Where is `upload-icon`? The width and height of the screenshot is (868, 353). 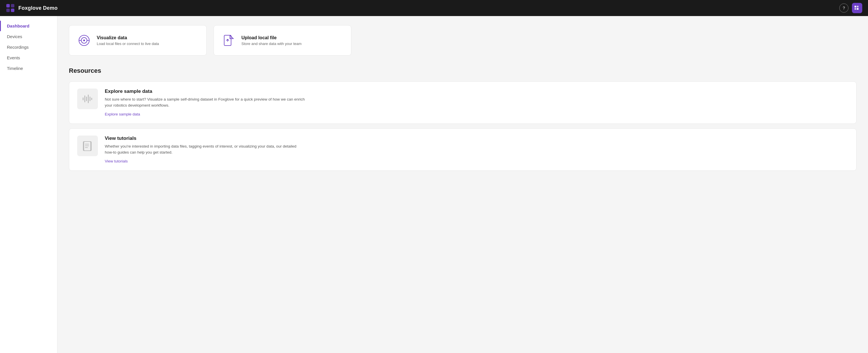 upload-icon is located at coordinates (228, 40).